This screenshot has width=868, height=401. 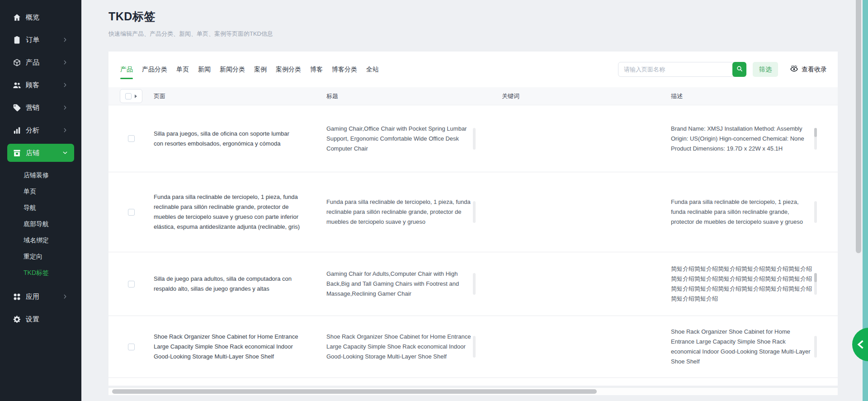 What do you see at coordinates (191, 34) in the screenshot?
I see `page-subtitle: 快速编辑产品、产品分类、新闻、单页、案例等页面的TKD信息` at bounding box center [191, 34].